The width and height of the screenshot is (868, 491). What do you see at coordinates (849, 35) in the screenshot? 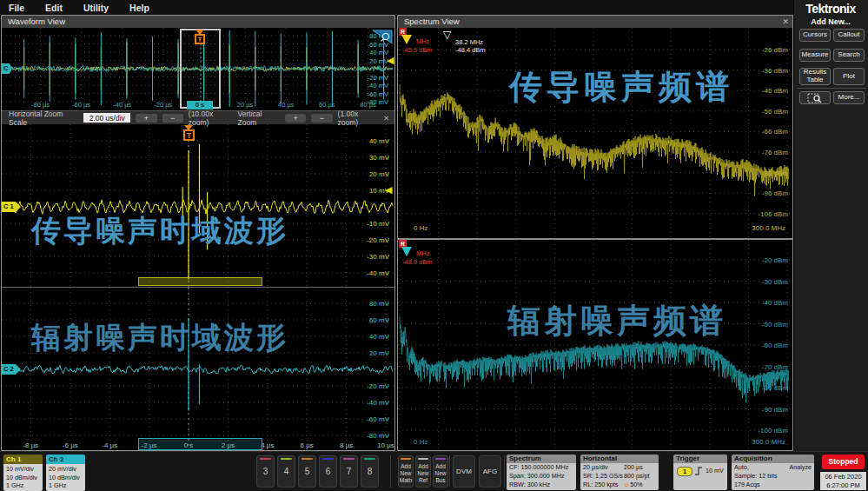
I see `callout-button: Callout` at bounding box center [849, 35].